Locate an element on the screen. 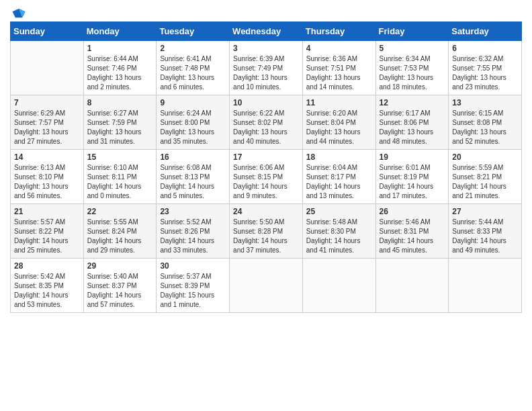  cell-info: Sunrise: 5:52 AM Sunset: 8:26 PM Dayligh… is located at coordinates (193, 236).